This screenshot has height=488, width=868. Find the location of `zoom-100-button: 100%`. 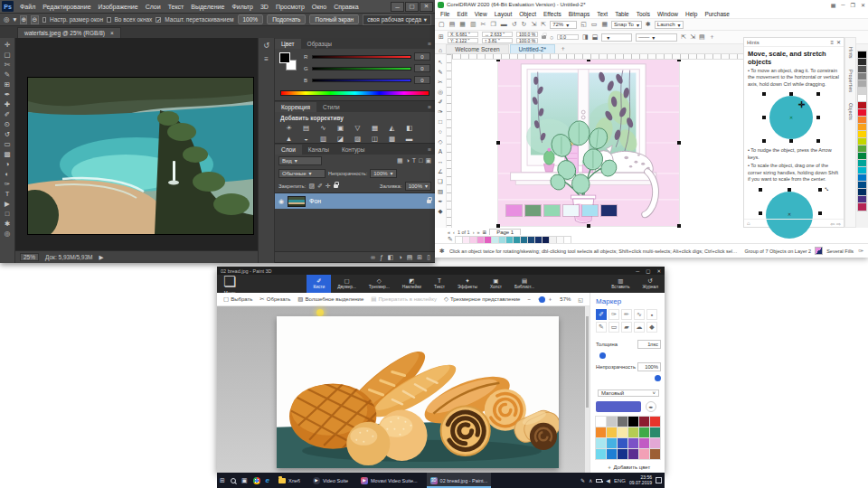

zoom-100-button: 100% is located at coordinates (251, 20).